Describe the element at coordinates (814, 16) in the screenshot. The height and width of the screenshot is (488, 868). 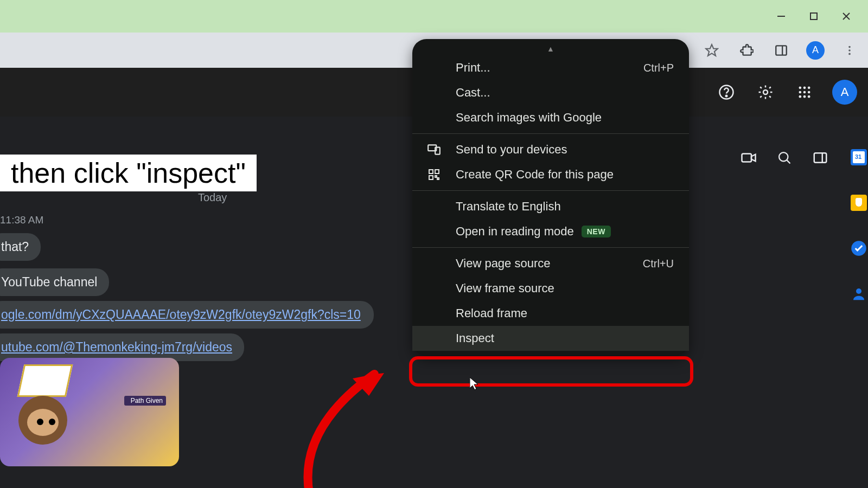
I see `maximize-button` at that location.